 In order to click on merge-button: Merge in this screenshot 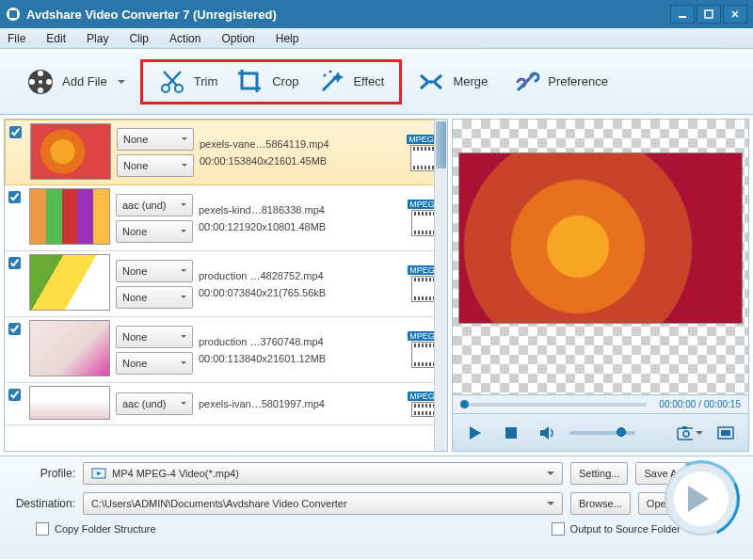, I will do `click(452, 82)`.